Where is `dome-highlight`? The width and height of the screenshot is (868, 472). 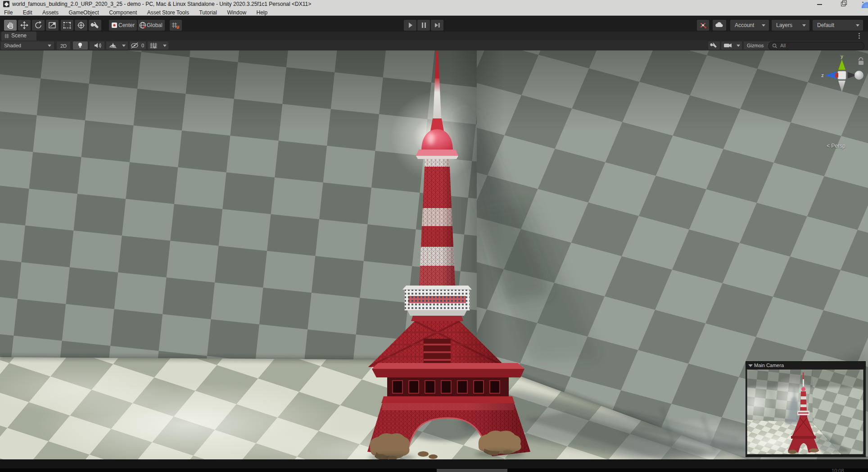
dome-highlight is located at coordinates (431, 139).